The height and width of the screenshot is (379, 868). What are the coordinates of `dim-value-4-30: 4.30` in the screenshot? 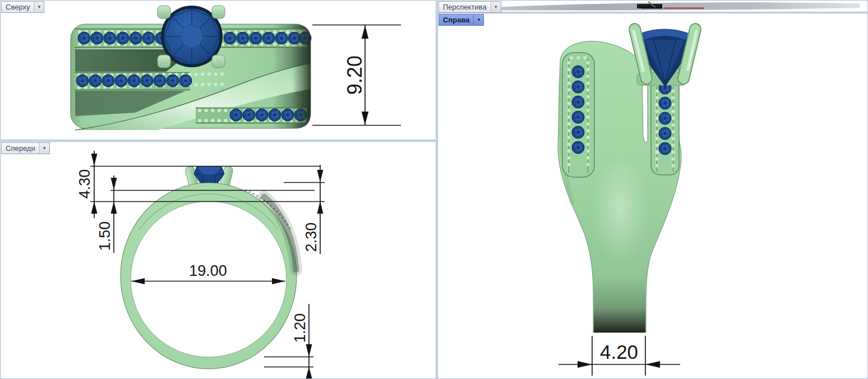 It's located at (85, 184).